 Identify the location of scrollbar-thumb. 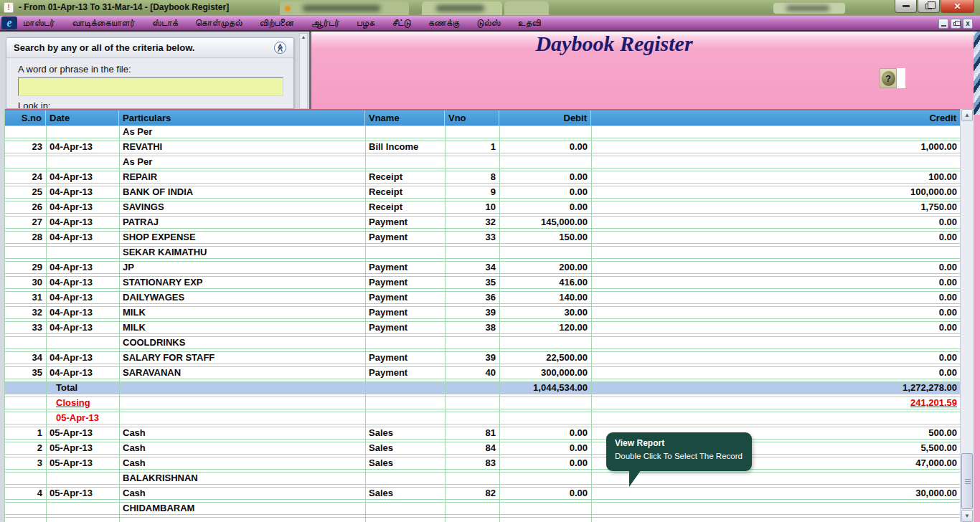
(967, 481).